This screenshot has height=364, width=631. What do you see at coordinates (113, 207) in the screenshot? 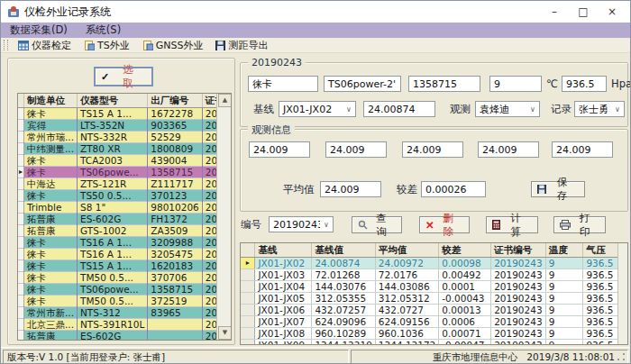
I see `grid-cell: S8 1"` at bounding box center [113, 207].